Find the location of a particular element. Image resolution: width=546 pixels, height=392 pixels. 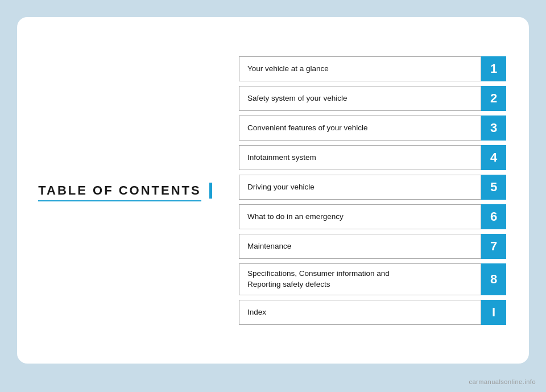

table-row: Safety system of your vehicle2 is located at coordinates (373, 98).